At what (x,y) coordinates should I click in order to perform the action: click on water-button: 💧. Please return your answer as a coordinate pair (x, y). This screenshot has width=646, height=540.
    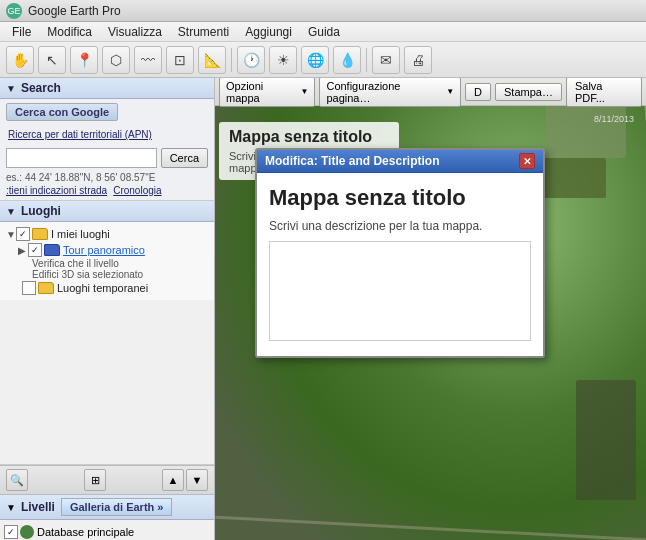
    Looking at the image, I should click on (347, 60).